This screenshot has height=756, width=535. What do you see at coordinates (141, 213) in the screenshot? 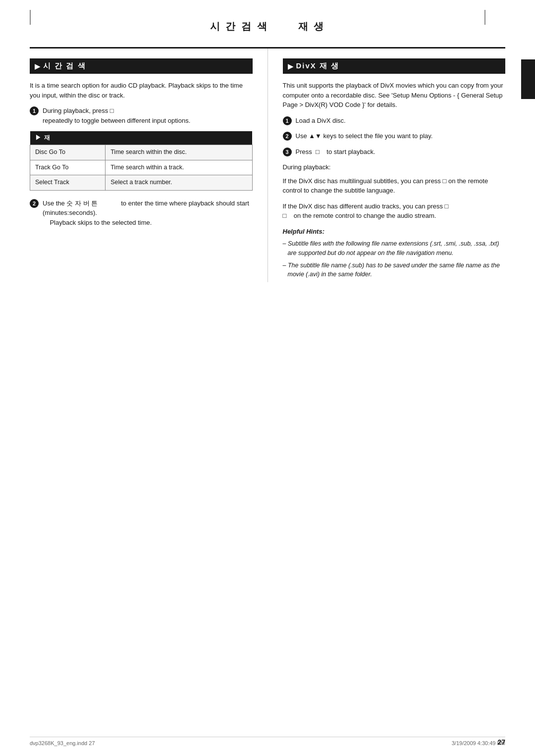
I see `left-step-2: 2 Use the 숫 자 버 튼 to enter the time wher…` at bounding box center [141, 213].